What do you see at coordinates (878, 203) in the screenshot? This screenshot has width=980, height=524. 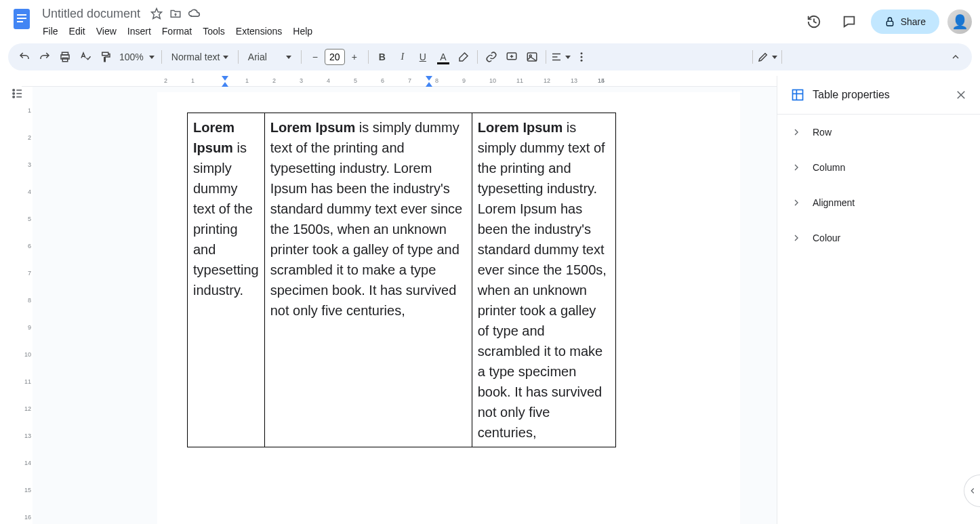 I see `sidebar-section-alignment: Alignment` at bounding box center [878, 203].